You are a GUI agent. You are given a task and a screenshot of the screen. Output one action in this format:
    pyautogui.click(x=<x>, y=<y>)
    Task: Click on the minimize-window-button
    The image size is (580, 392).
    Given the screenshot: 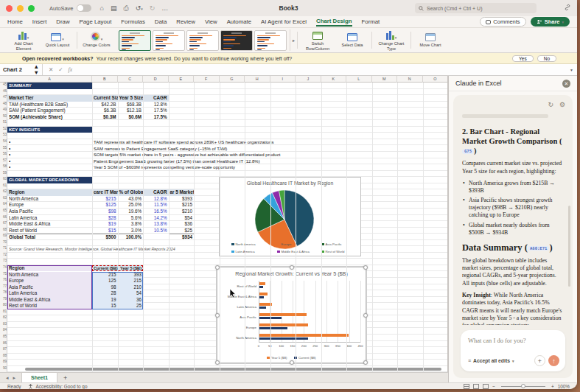 What is the action you would take?
    pyautogui.click(x=21, y=9)
    